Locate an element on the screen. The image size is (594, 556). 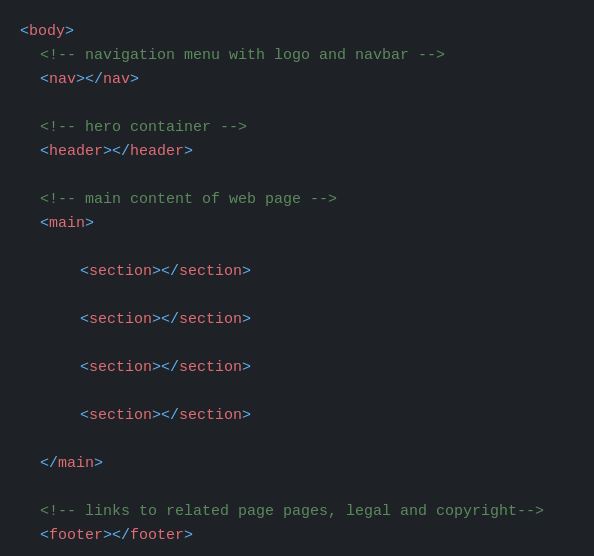
tag-footer-close: footer is located at coordinates (157, 536).